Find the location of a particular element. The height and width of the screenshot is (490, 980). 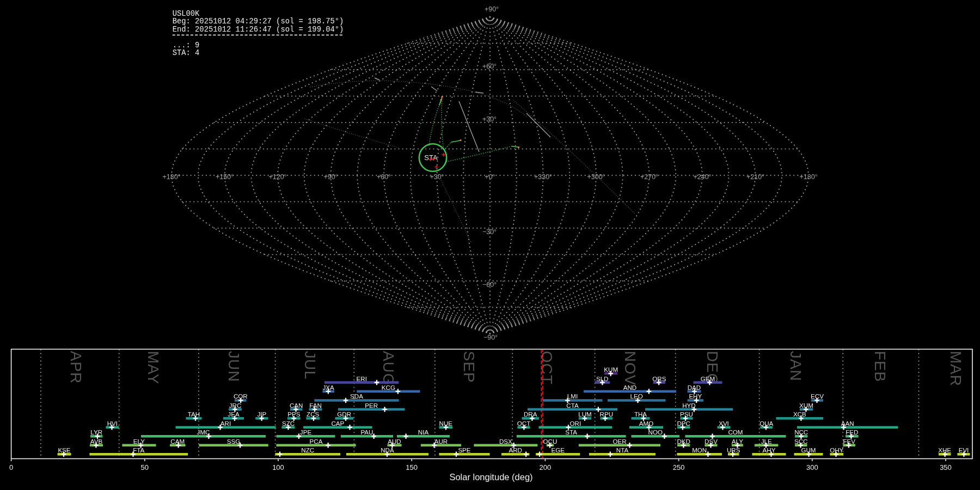

svg-text: 0 is located at coordinates (11, 467).